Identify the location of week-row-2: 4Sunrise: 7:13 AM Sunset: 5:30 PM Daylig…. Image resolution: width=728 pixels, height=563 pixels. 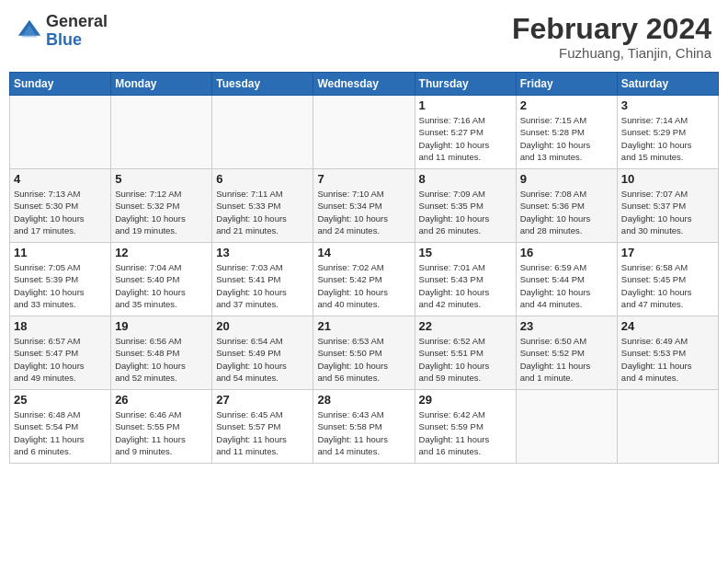
(364, 206).